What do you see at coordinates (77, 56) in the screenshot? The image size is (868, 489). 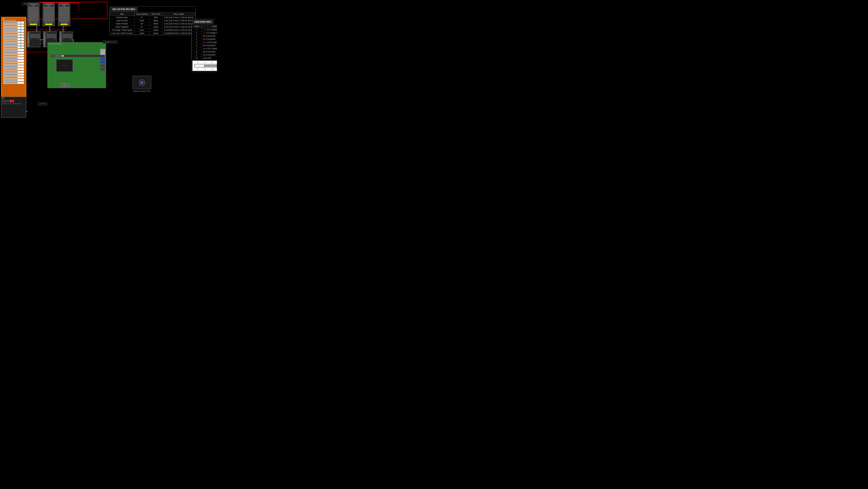 I see `gpio-header` at bounding box center [77, 56].